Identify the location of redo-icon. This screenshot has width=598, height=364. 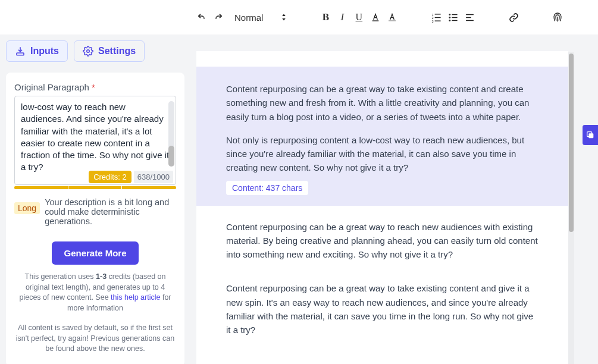
(218, 17).